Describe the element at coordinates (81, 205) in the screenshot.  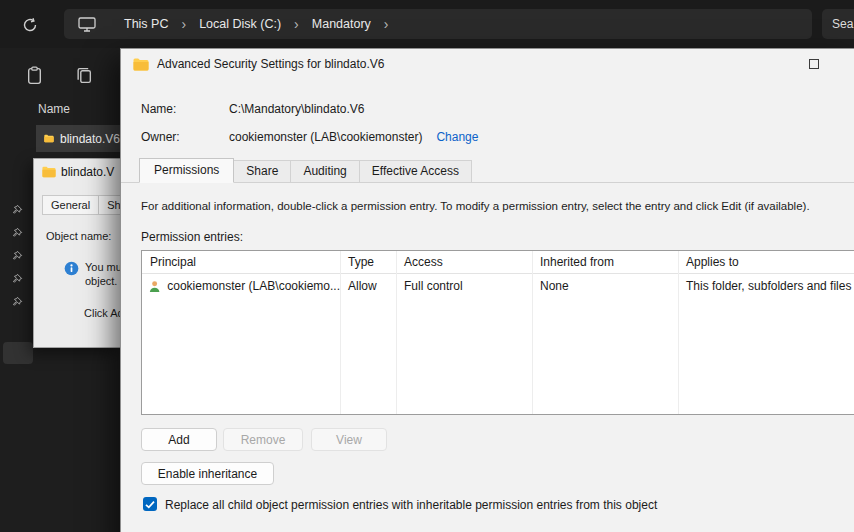
I see `properties-tabs: General Sha` at that location.